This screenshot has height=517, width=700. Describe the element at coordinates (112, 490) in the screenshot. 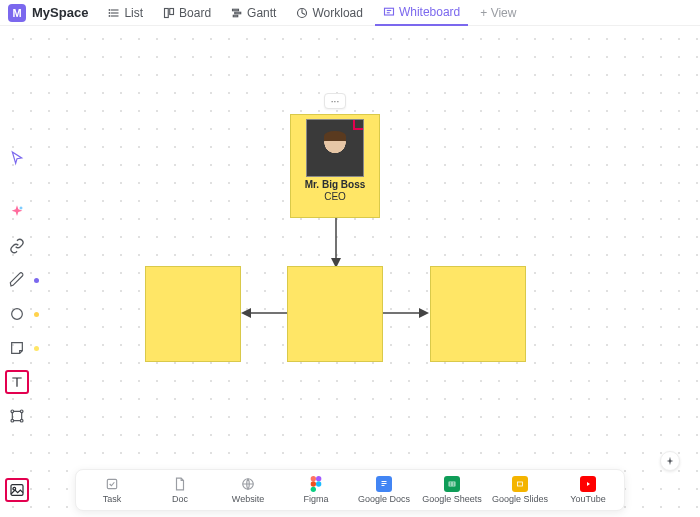

I see `dock-task: Task` at that location.